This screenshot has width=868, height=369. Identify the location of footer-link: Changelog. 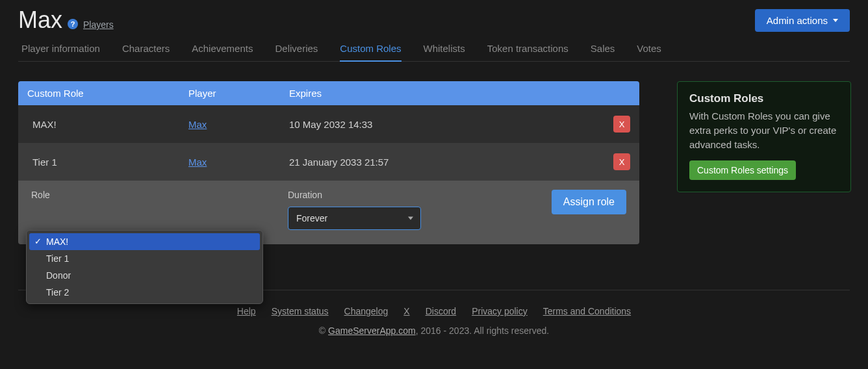
(366, 311).